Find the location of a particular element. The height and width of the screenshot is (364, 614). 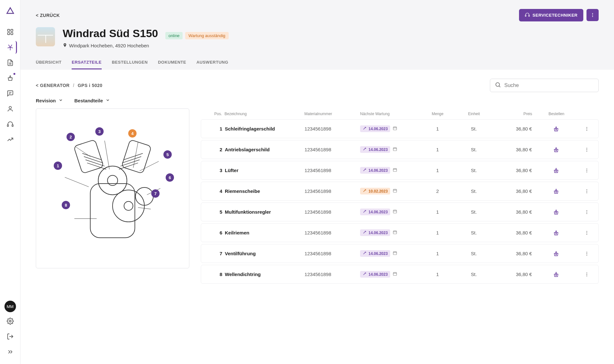

table-row: 8Wellendichtring123456189814.06.20231St.… is located at coordinates (400, 274).